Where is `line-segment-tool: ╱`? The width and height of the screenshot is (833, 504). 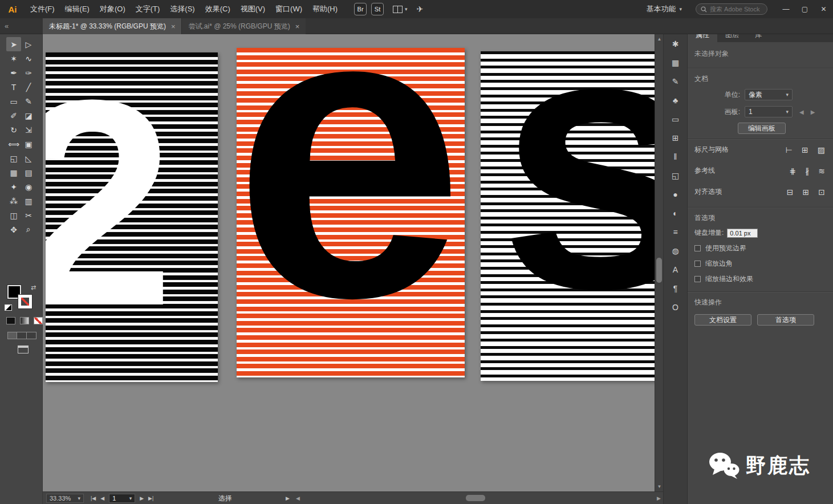
line-segment-tool: ╱ is located at coordinates (29, 87).